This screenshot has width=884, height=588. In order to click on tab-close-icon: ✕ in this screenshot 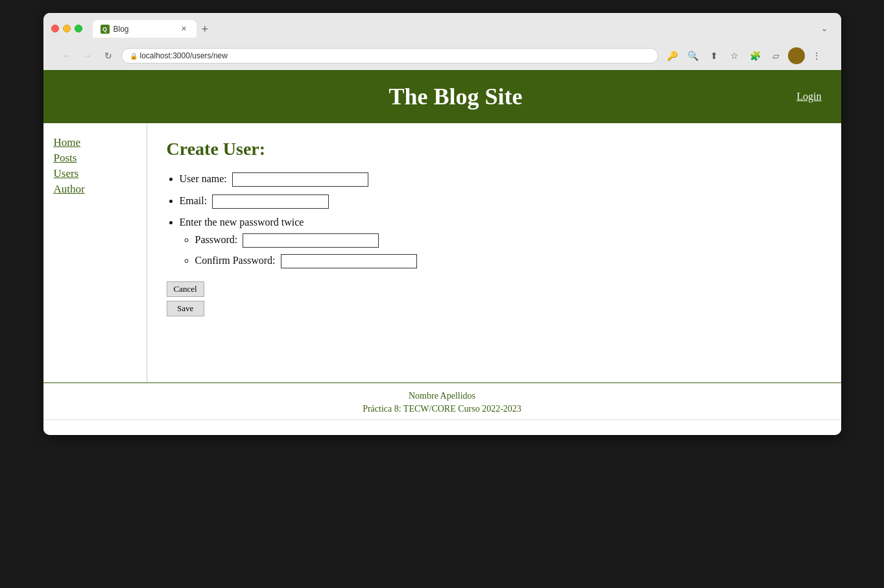, I will do `click(184, 29)`.